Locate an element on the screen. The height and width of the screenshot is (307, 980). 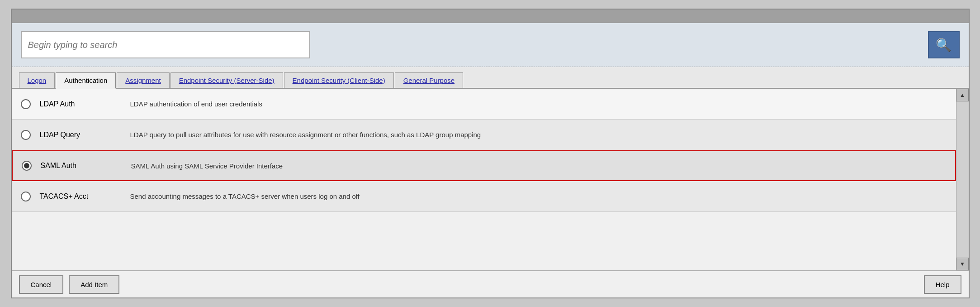
radio-ldap-query is located at coordinates (26, 135).